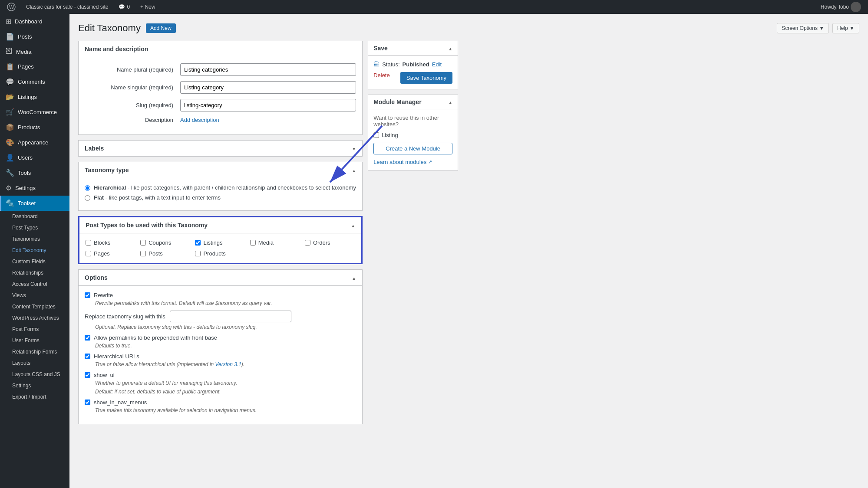 This screenshot has height=488, width=868. Describe the element at coordinates (35, 352) in the screenshot. I see `submenu-item-relationship-forms: Relationship Forms` at that location.